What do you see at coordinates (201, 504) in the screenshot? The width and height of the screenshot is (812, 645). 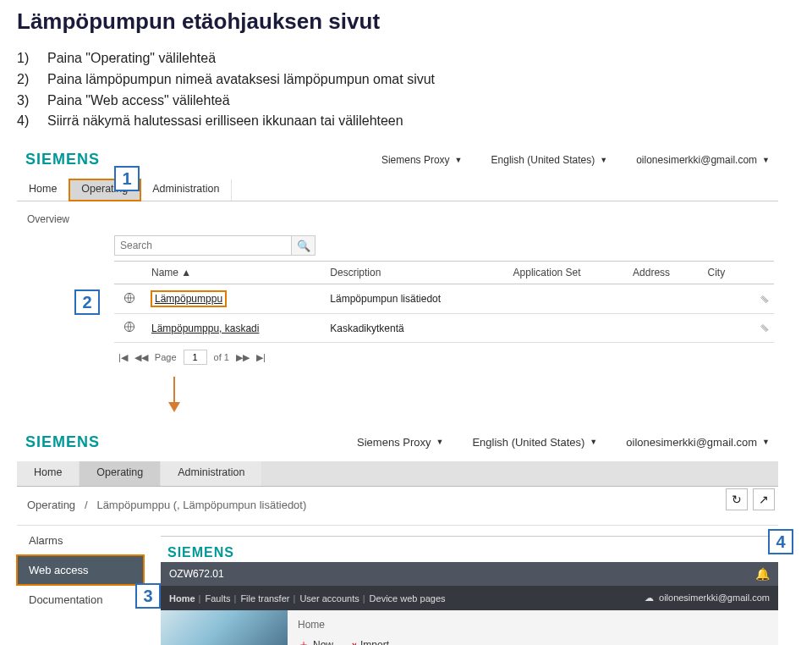 I see `crumb-current: Lämpöpumppu (, Lämpöpumpun lisätiedot)` at bounding box center [201, 504].